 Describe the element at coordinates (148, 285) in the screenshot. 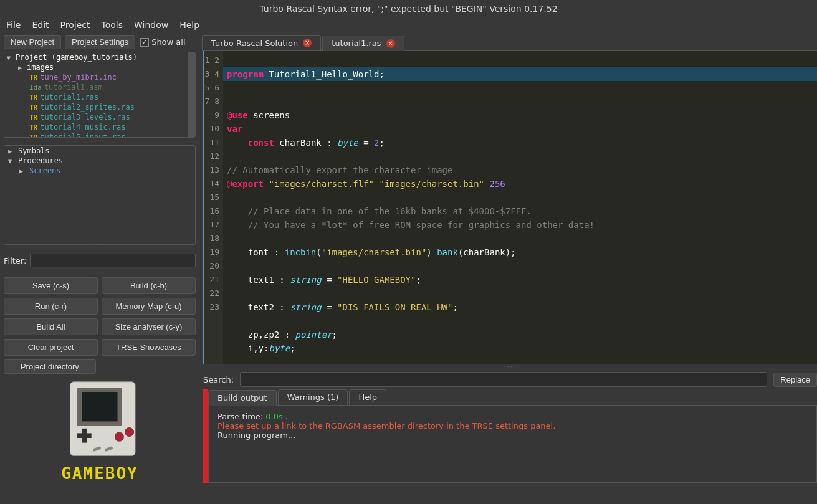

I see `build-button: Build (c-b)` at that location.